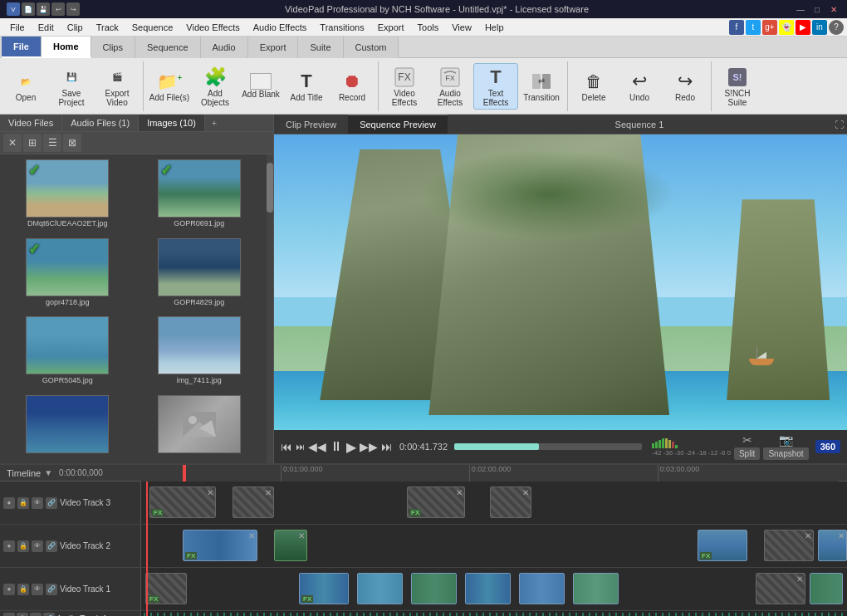 The image size is (847, 616). I want to click on progress-bar, so click(548, 447).